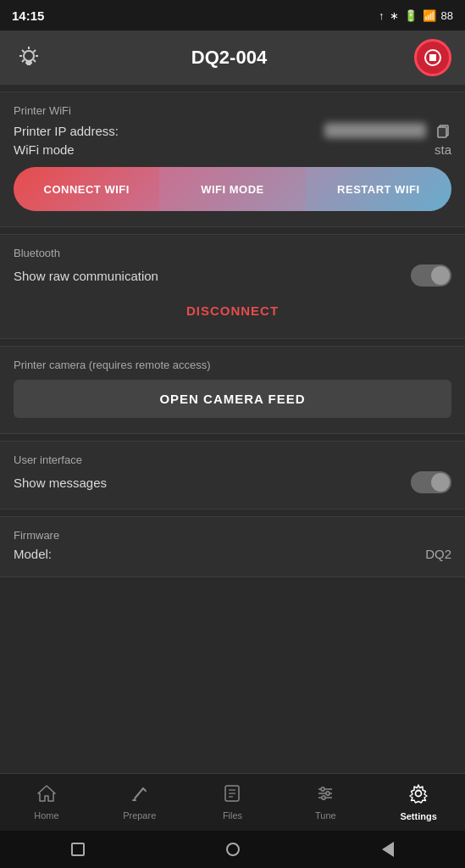  Describe the element at coordinates (379, 189) in the screenshot. I see `restart-wifi-button: RESTART WIFI` at that location.